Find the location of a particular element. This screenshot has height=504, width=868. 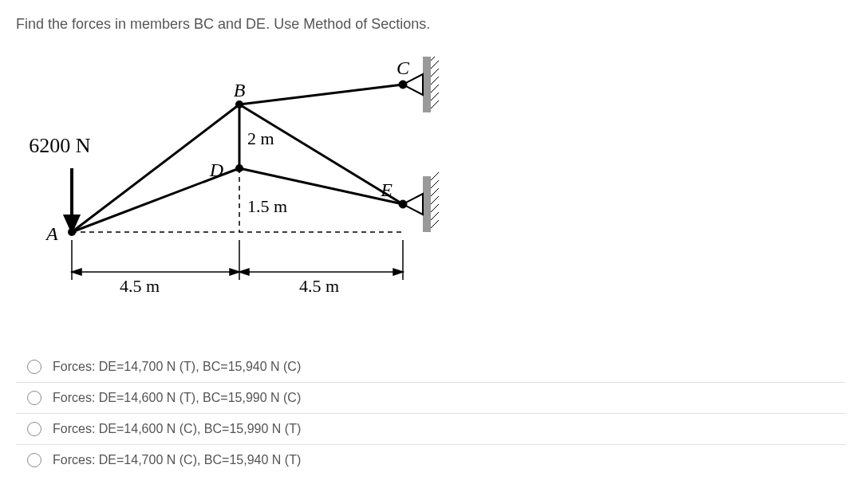

force-label: 6200 N is located at coordinates (60, 145).